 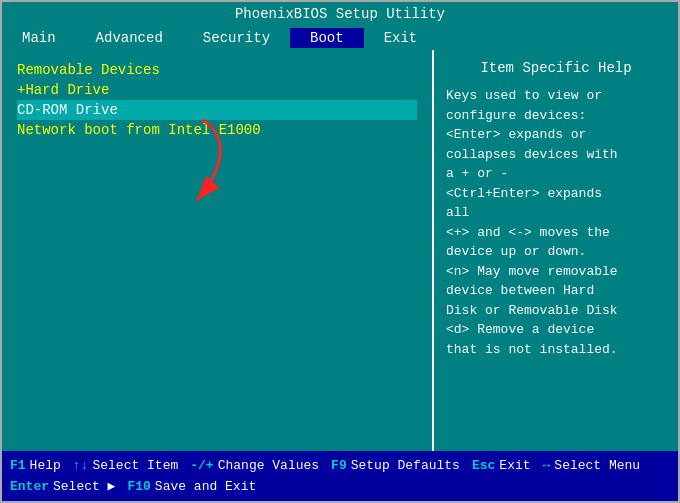 What do you see at coordinates (597, 466) in the screenshot?
I see `label-select-menu: Select Menu` at bounding box center [597, 466].